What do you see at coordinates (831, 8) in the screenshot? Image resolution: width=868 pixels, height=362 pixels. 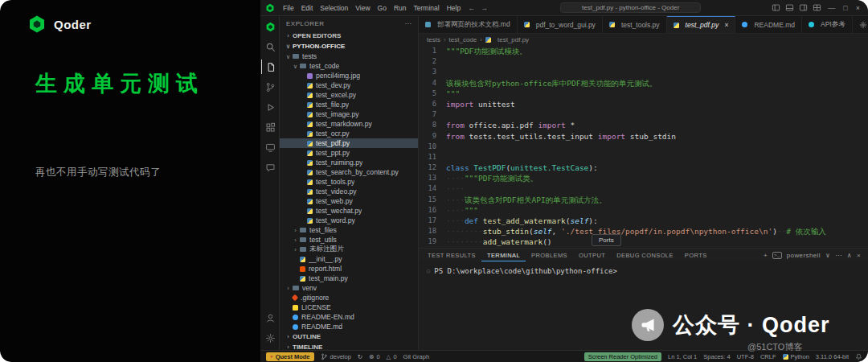 I see `minimize-icon: —` at bounding box center [831, 8].